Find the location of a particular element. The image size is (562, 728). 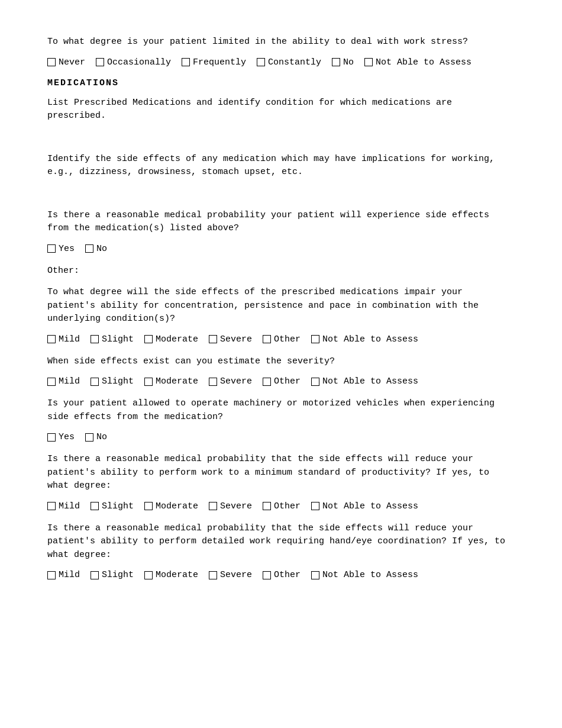

checkbox-no-mach is located at coordinates (89, 437).